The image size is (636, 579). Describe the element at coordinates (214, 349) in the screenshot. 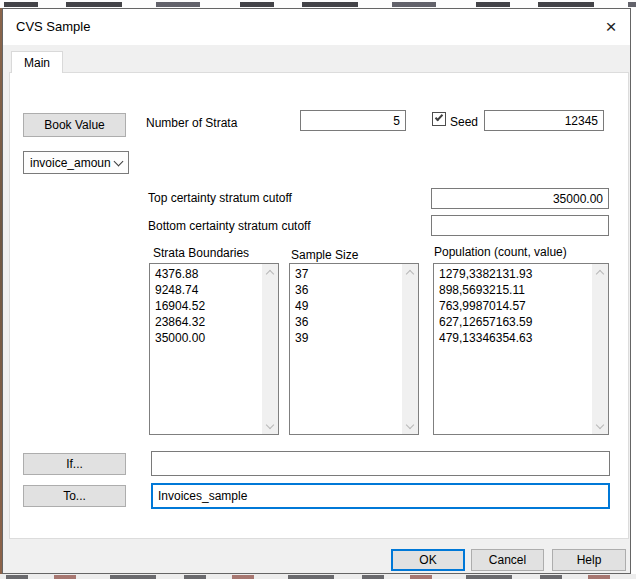

I see `strata-boundaries-list: 4376.88 9248.74 16904.52 23864.32 35000.…` at that location.